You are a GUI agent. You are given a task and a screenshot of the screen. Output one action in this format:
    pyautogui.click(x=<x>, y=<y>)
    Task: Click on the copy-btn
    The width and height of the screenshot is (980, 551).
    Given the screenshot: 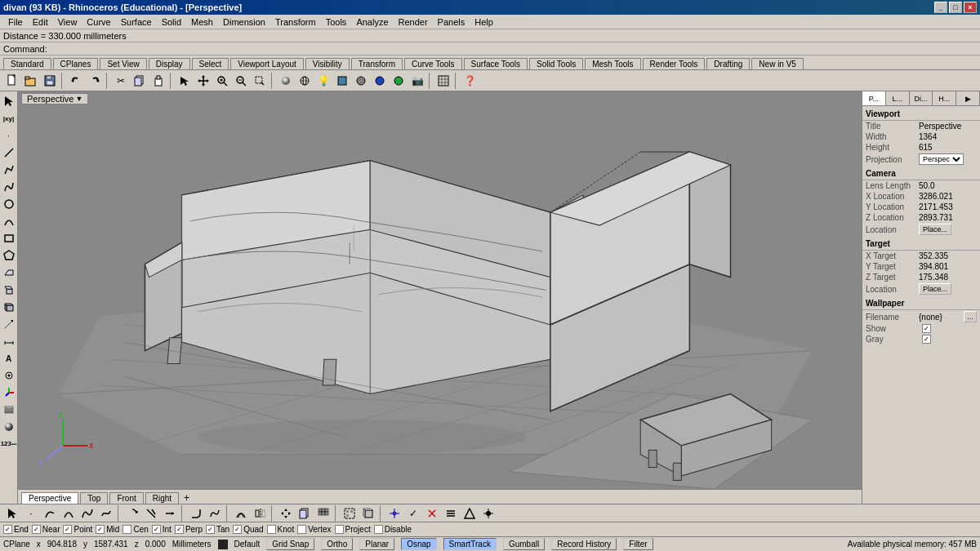 What is the action you would take?
    pyautogui.click(x=140, y=81)
    